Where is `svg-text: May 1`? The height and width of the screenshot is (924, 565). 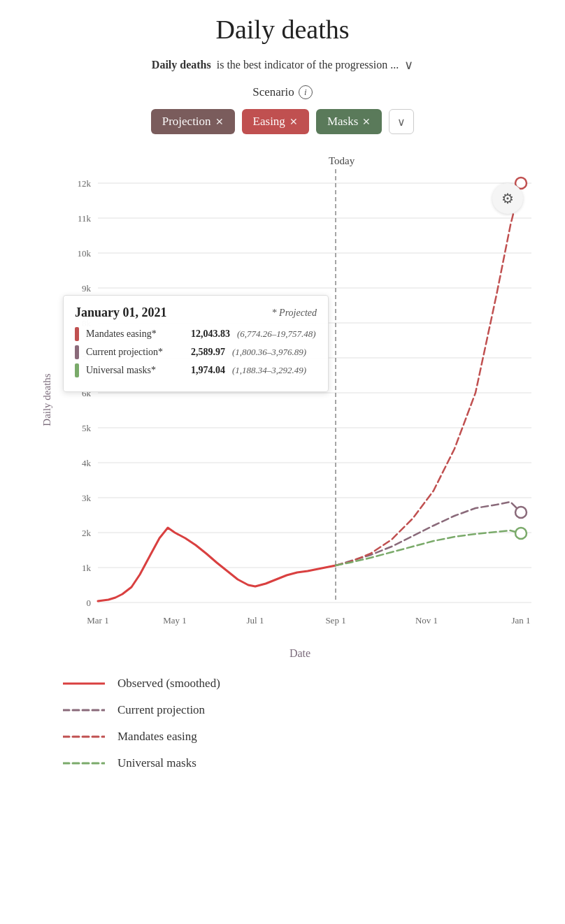 svg-text: May 1 is located at coordinates (175, 621).